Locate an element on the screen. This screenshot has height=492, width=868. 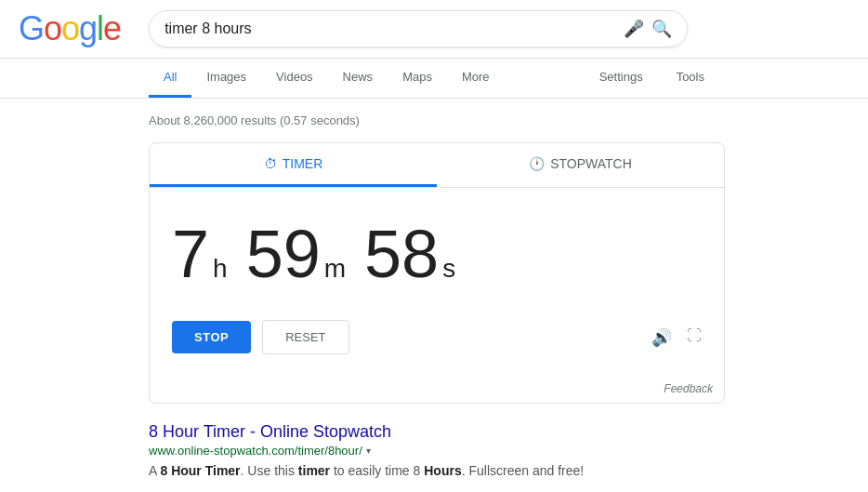
nav-tab-videos: Videos is located at coordinates (295, 78).